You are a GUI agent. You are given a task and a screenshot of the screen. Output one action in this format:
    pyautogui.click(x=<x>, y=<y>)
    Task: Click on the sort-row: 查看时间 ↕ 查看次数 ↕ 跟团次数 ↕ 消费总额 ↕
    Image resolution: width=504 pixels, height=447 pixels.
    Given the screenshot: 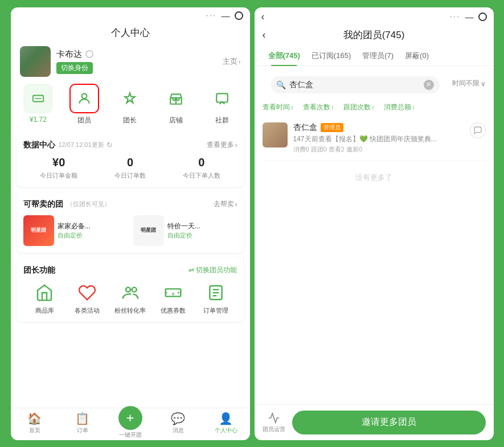 What is the action you would take?
    pyautogui.click(x=374, y=107)
    